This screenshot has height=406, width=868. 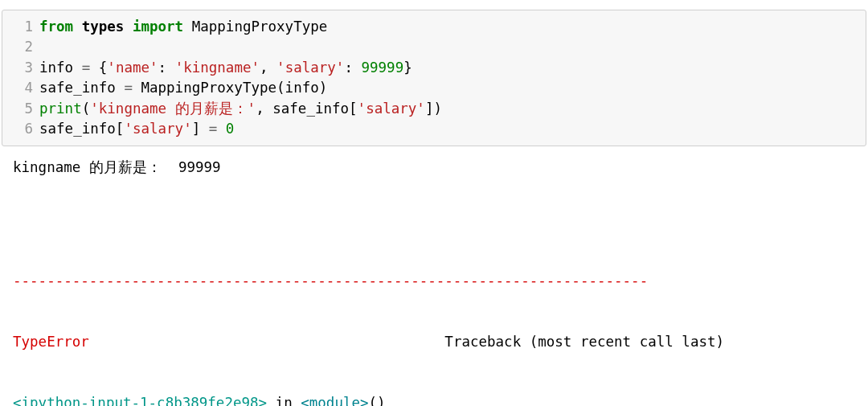 I want to click on traceback-in: in, so click(x=284, y=400).